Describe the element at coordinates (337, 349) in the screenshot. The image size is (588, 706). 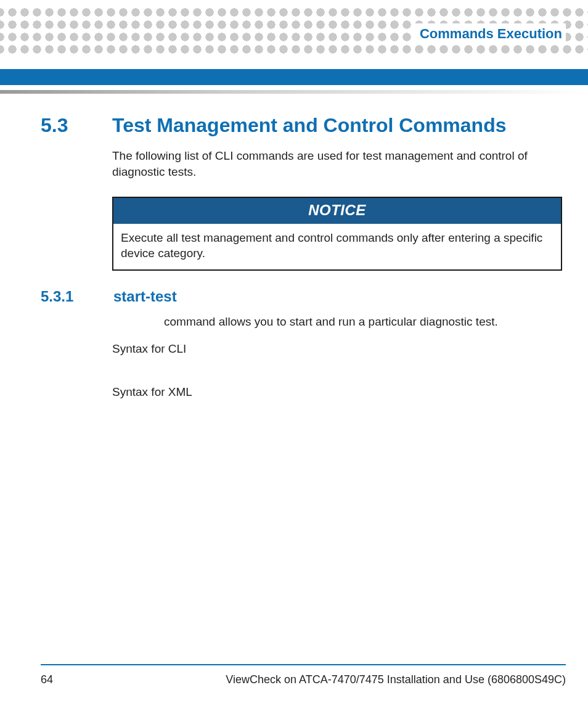
I see `syntax-cli-label: Syntax for CLI` at that location.